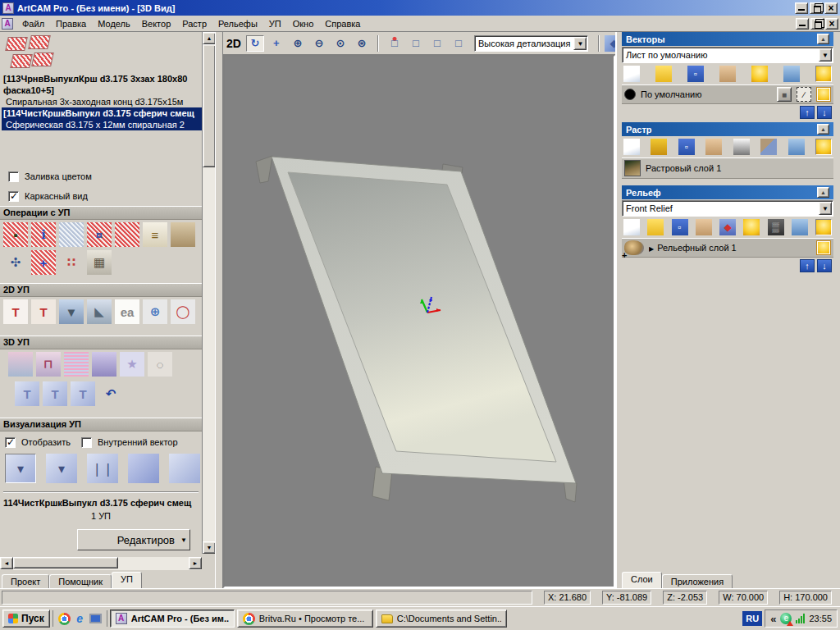 This screenshot has height=630, width=840. What do you see at coordinates (7, 563) in the screenshot?
I see `scroll-left-icon` at bounding box center [7, 563].